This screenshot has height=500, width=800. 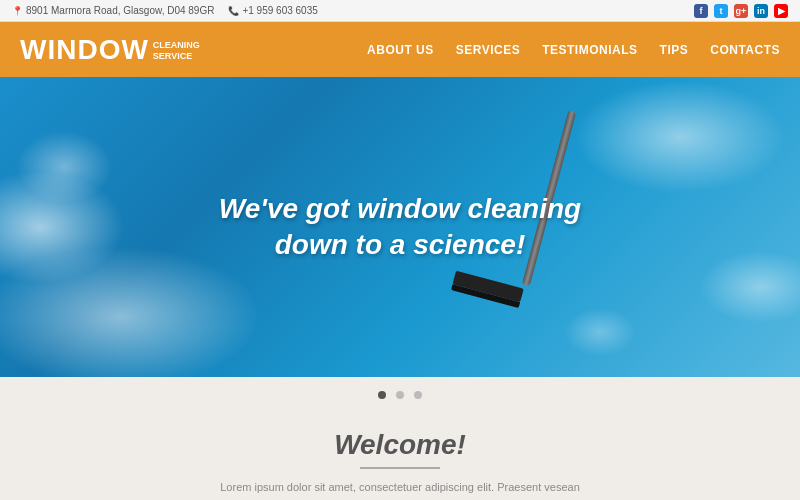 What do you see at coordinates (84, 50) in the screenshot?
I see `logo-brand: WINDOW` at bounding box center [84, 50].